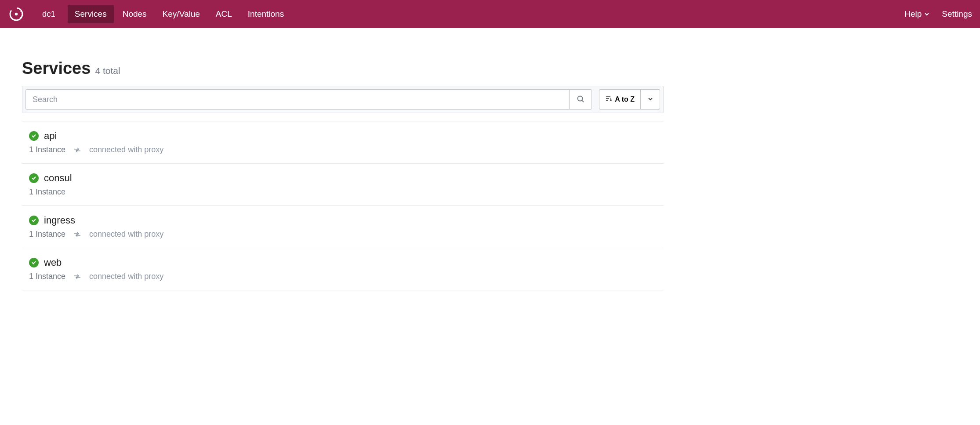 The image size is (980, 425). Describe the element at coordinates (297, 99) in the screenshot. I see `search-input` at that location.